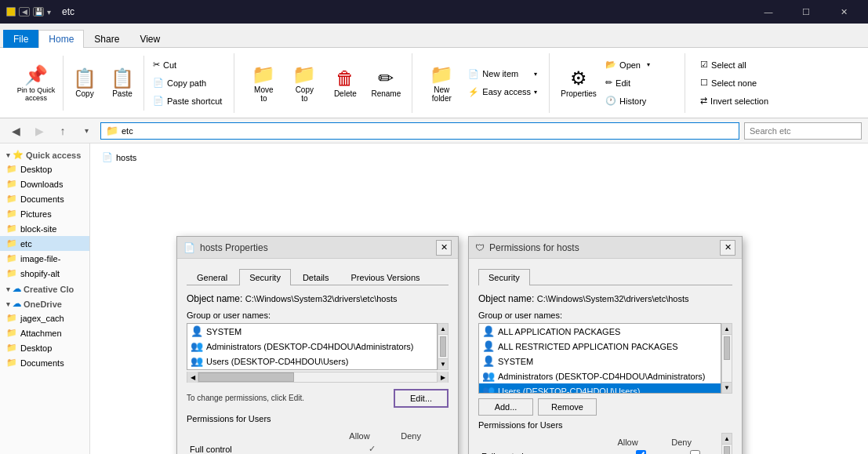  What do you see at coordinates (63, 131) in the screenshot?
I see `up-nav-button: ↑` at bounding box center [63, 131].